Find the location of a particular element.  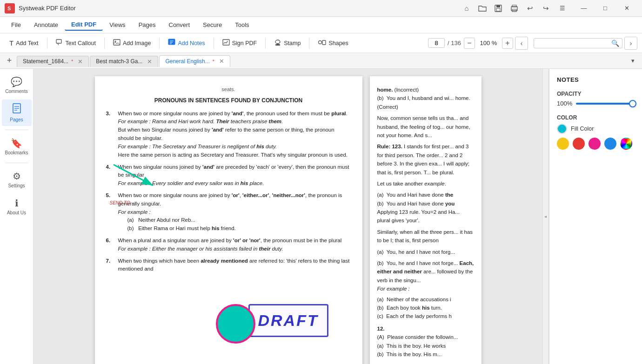

sidebar: 💬 Comments Pages 🔖 Bookmarks ⚙ Settings … is located at coordinates (17, 217).